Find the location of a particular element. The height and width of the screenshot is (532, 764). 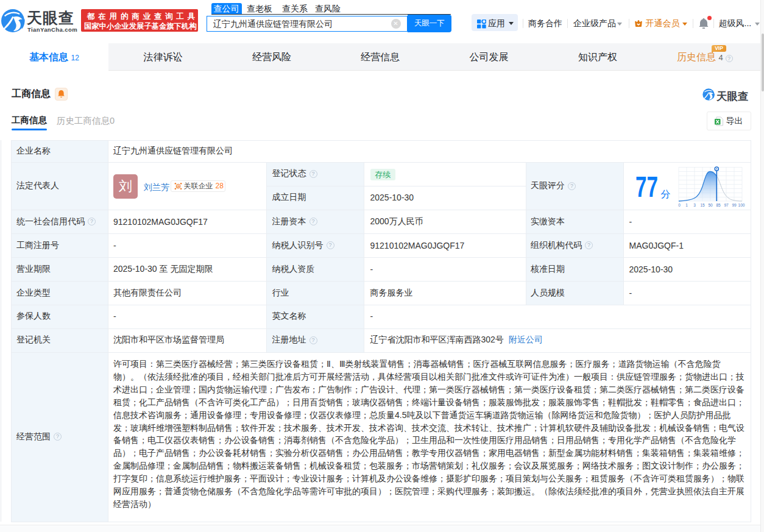

svg-text: 99 is located at coordinates (734, 205).